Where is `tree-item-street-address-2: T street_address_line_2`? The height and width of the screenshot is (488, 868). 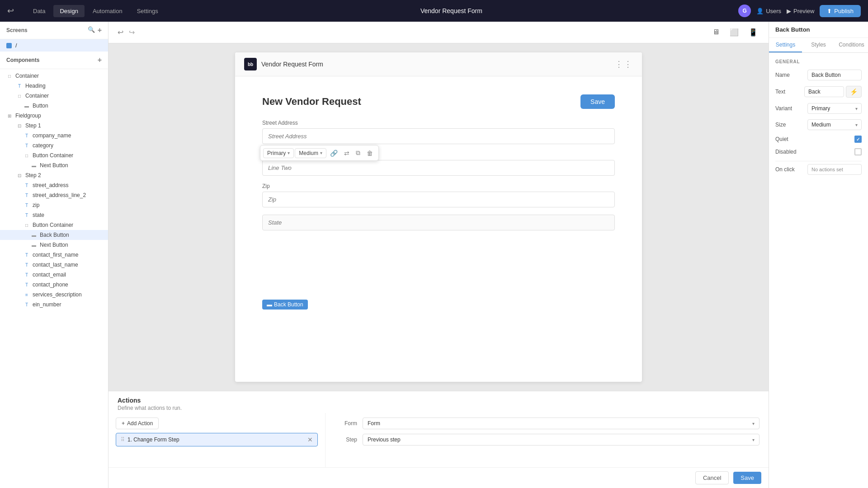 tree-item-street-address-2: T street_address_line_2 is located at coordinates (54, 195).